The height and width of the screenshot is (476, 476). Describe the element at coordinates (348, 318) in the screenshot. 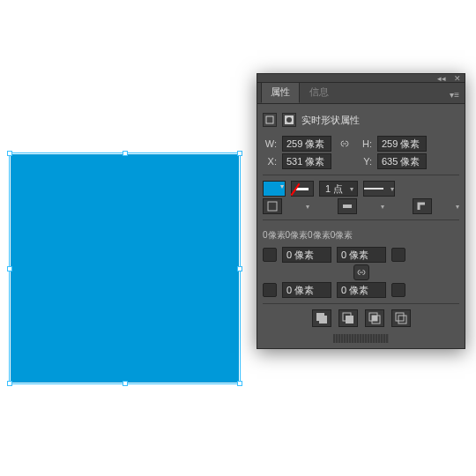

I see `path-subtract-button` at that location.